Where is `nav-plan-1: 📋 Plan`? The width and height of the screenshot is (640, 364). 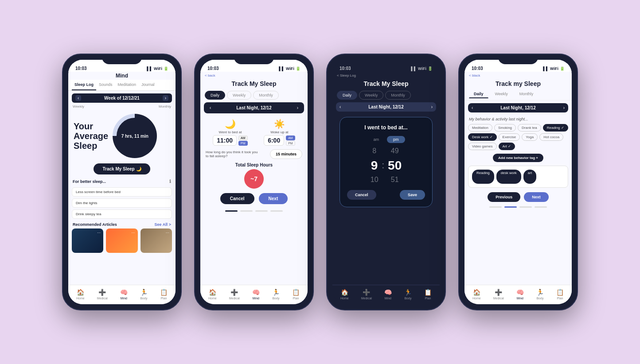 nav-plan-1: 📋 Plan is located at coordinates (164, 294).